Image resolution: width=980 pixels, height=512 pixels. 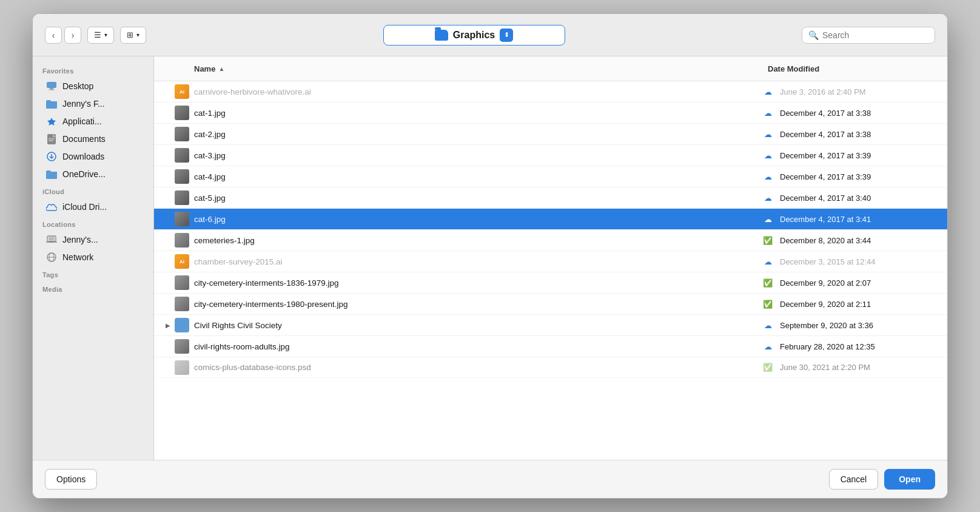 What do you see at coordinates (551, 347) in the screenshot?
I see `file-row: civil-rights-room-adults.jpg ☁ February …` at bounding box center [551, 347].